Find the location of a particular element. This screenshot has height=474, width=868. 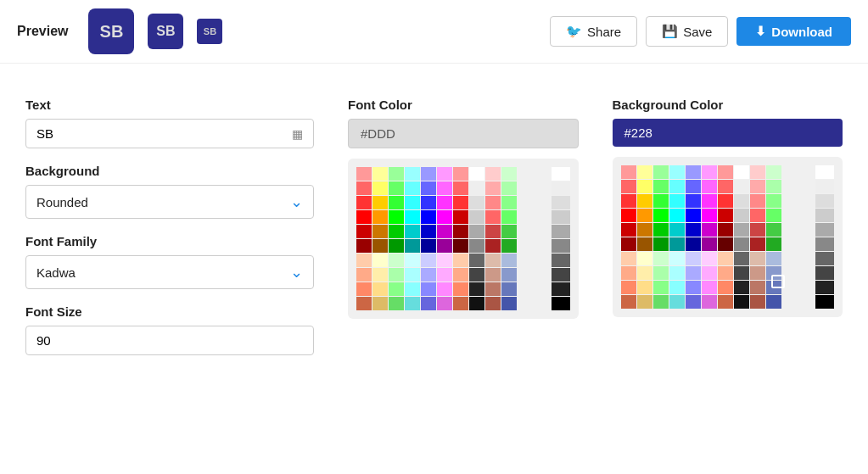

save-button: 💾 Save is located at coordinates (687, 31).